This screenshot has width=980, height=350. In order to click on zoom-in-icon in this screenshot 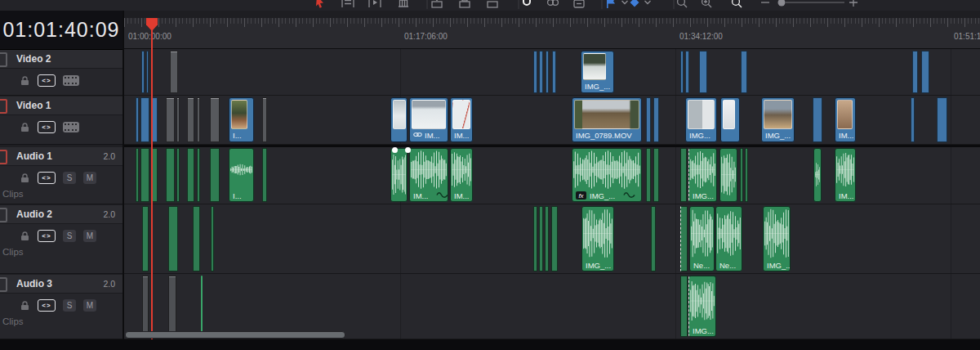, I will do `click(853, 5)`.